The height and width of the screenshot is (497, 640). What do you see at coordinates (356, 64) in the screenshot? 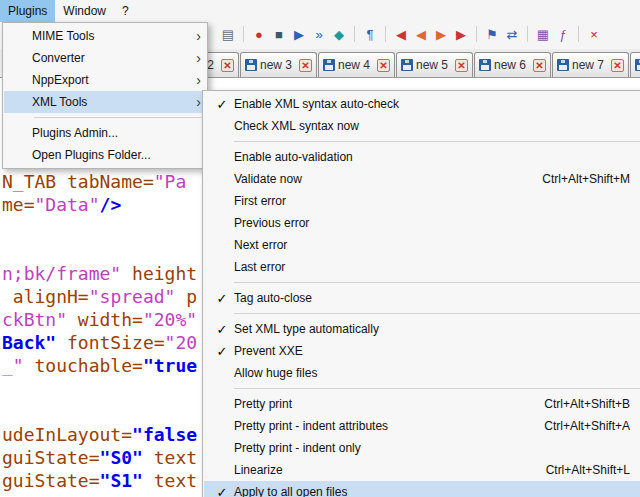
I see `tab-new-4: new 4✕` at bounding box center [356, 64].